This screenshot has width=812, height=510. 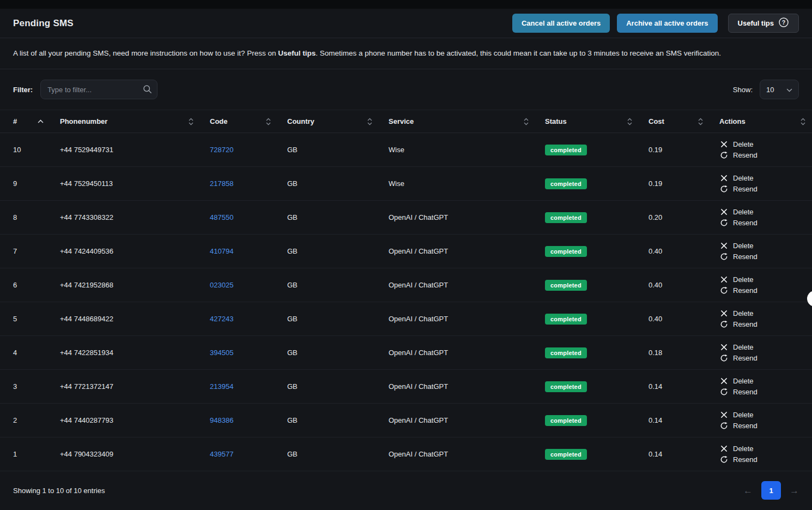 What do you see at coordinates (296, 53) in the screenshot?
I see `intro-bold: Useful tips` at bounding box center [296, 53].